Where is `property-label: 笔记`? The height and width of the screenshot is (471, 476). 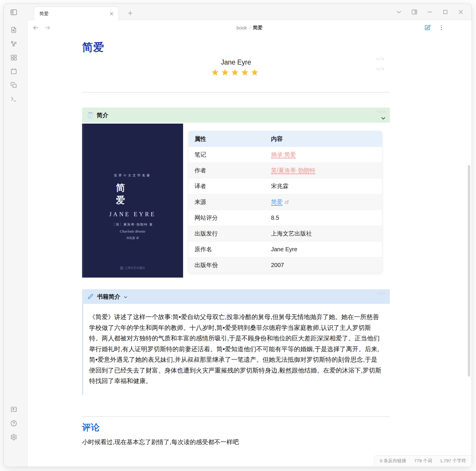 property-label: 笔记 is located at coordinates (227, 155).